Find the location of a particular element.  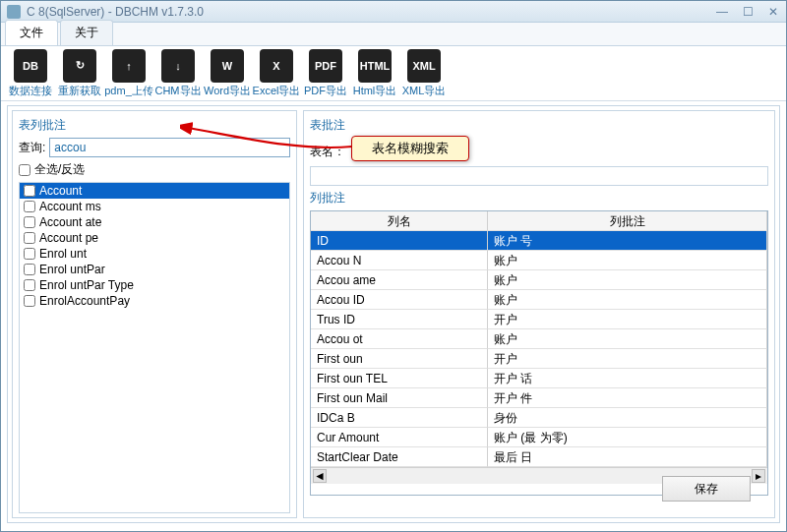

cell-colname: Accou ID is located at coordinates (399, 300).